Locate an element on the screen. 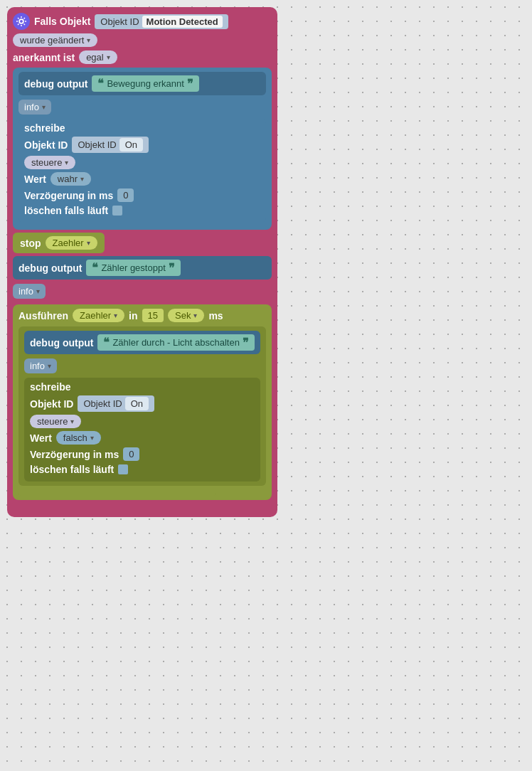 This screenshot has width=532, height=771. ausfuhren-label: Ausführen is located at coordinates (43, 316).